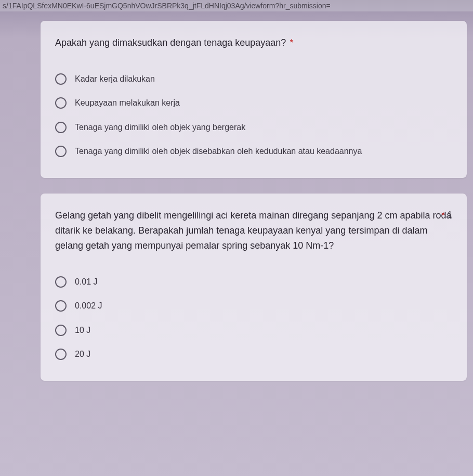  I want to click on option-label: Tenaga yang dimiliki oleh objek yang ber…, so click(160, 127).